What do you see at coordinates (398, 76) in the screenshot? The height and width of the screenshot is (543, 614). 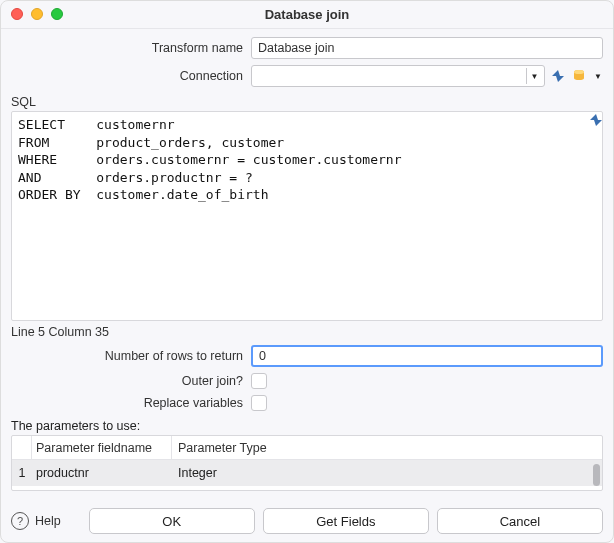 I see `connection-combo: ▼` at bounding box center [398, 76].